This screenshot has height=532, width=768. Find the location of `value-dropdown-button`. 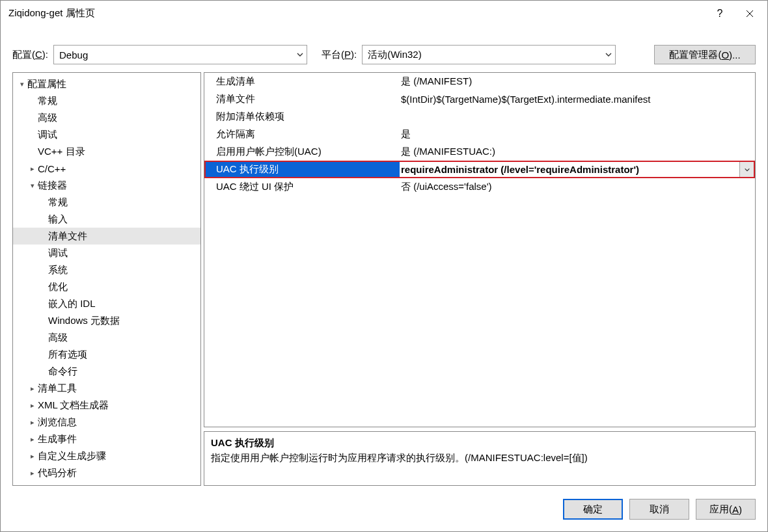

value-dropdown-button is located at coordinates (747, 169).